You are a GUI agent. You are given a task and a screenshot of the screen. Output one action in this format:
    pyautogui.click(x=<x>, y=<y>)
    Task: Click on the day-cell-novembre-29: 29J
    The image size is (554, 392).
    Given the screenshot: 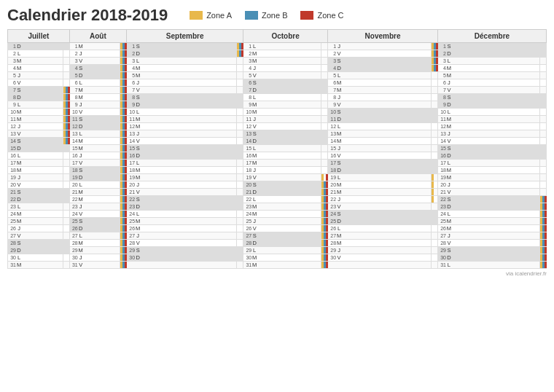 What is the action you would take?
    pyautogui.click(x=380, y=251)
    